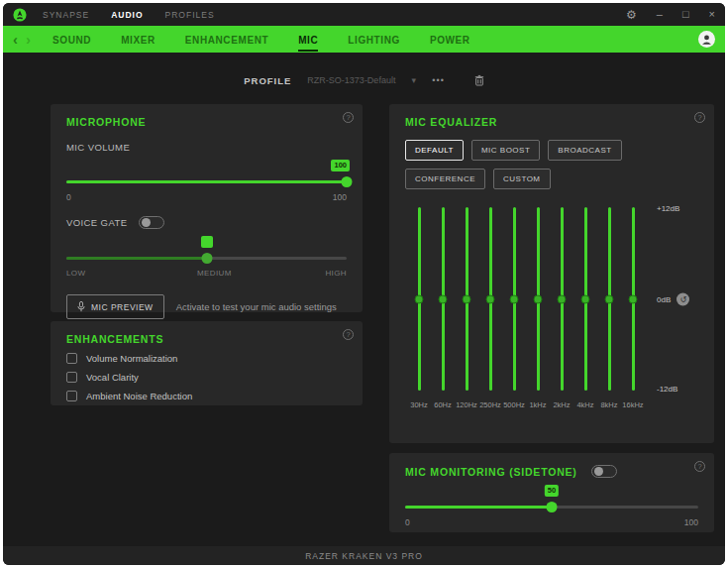 The image size is (728, 568). Describe the element at coordinates (562, 308) in the screenshot. I see `eq-band-2khz: 2kHz` at that location.